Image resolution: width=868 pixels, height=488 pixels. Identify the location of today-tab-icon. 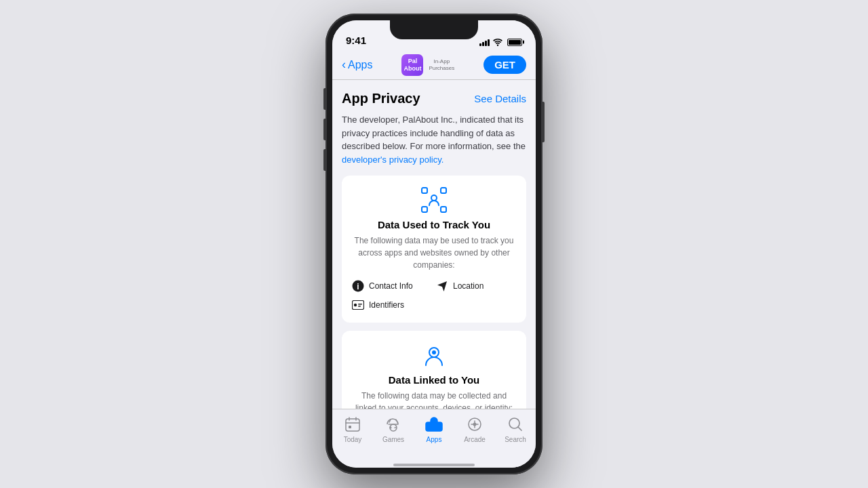
(353, 424).